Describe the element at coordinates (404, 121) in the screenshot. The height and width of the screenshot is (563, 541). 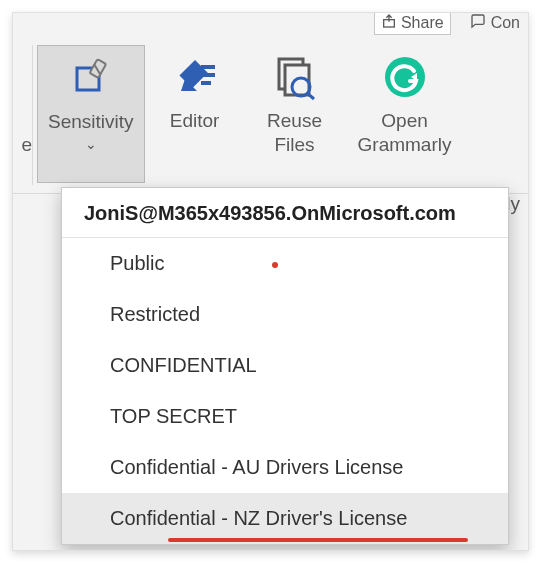
I see `grammarly-label-1: Open` at that location.